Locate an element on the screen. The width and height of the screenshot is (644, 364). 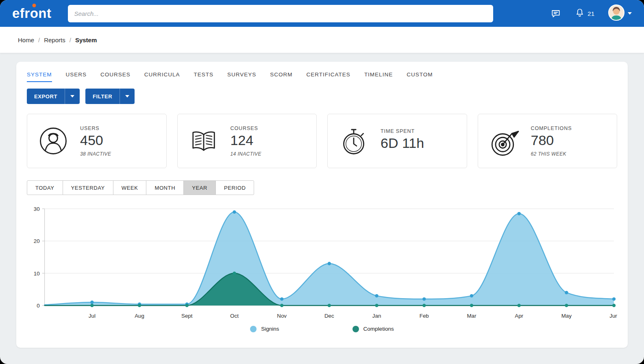
tab-curricula: CURRICULA is located at coordinates (162, 77).